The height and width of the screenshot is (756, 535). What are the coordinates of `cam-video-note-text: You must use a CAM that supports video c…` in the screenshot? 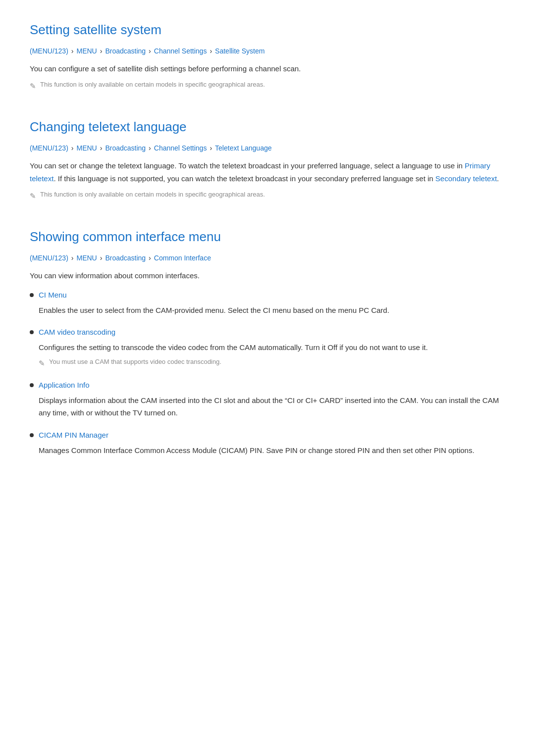 It's located at (135, 362).